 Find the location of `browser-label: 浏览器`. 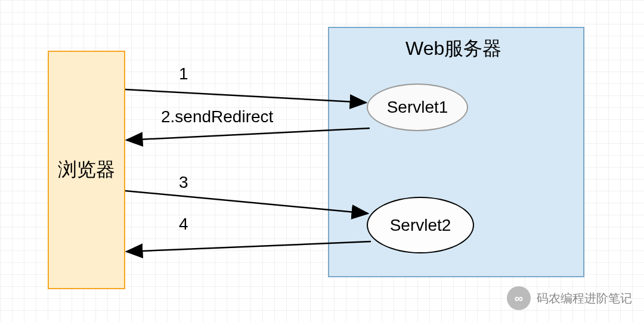

browser-label: 浏览器 is located at coordinates (86, 170).